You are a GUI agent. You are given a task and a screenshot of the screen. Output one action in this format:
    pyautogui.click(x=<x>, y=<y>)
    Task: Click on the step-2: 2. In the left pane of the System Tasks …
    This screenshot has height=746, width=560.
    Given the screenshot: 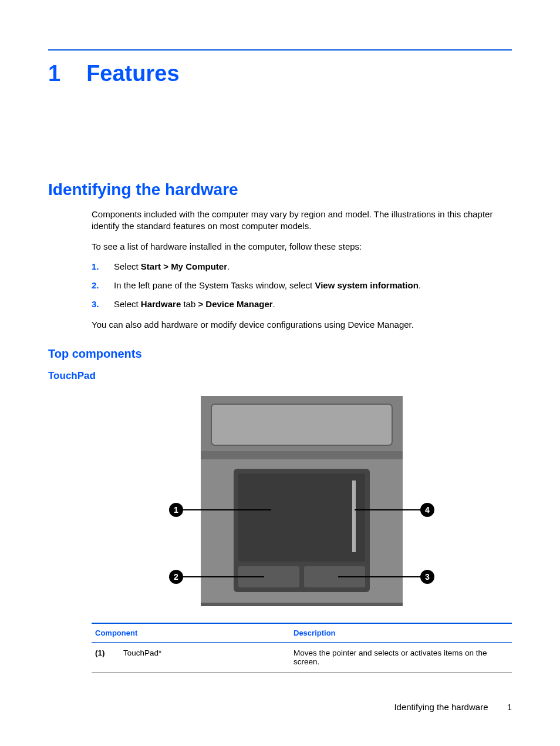 What is the action you would take?
    pyautogui.click(x=302, y=285)
    